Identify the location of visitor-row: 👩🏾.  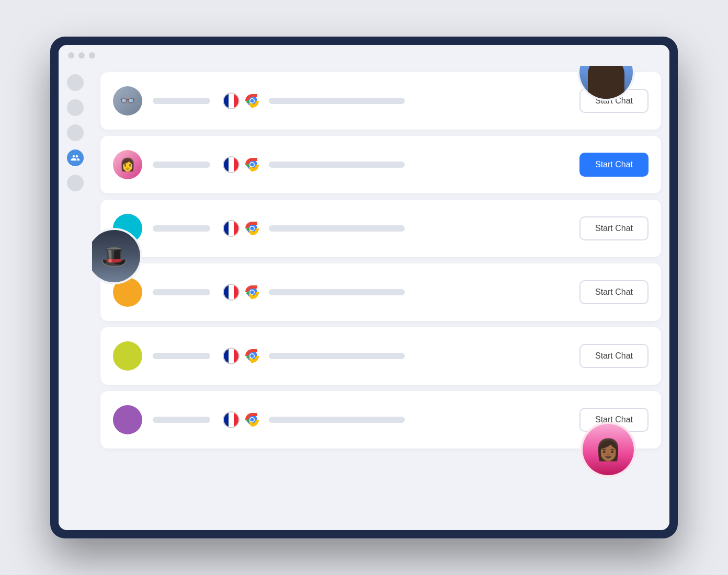
(381, 420).